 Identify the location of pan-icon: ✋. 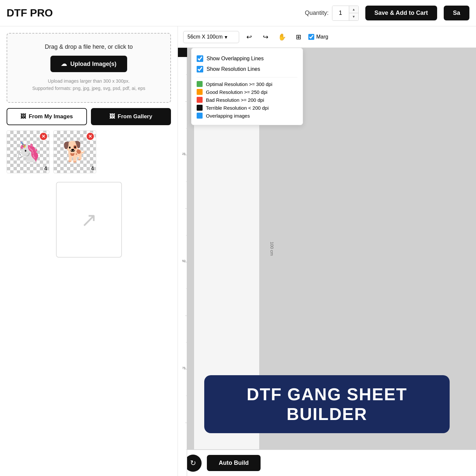
(282, 37).